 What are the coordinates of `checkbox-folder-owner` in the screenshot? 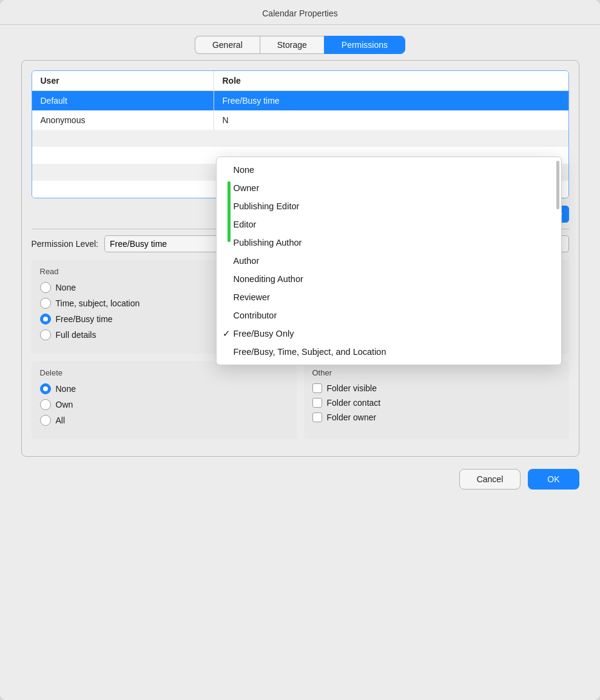 It's located at (317, 417).